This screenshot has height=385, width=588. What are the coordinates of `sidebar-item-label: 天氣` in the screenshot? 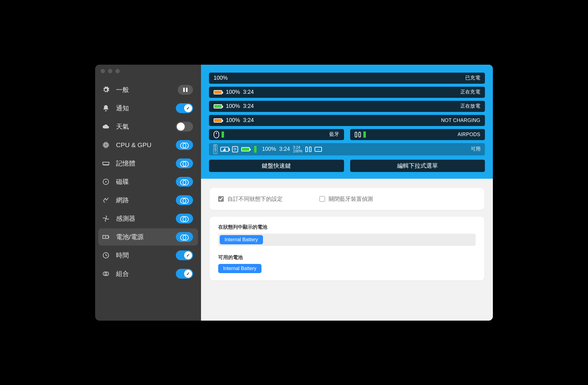 It's located at (145, 127).